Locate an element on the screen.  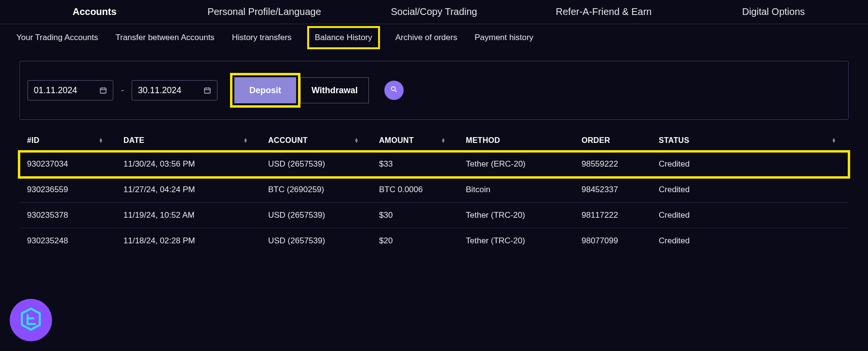
th-amount: AMOUNT▲▼ is located at coordinates (415, 140).